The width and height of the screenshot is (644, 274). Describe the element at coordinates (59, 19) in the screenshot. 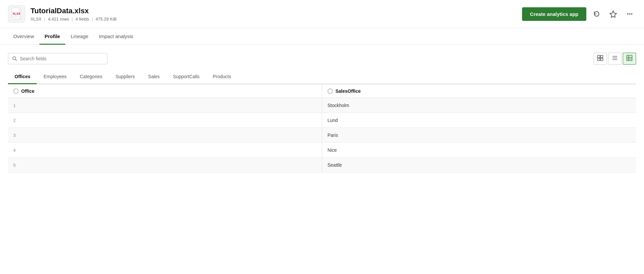

I see `file-rows: 4,421 rows` at that location.